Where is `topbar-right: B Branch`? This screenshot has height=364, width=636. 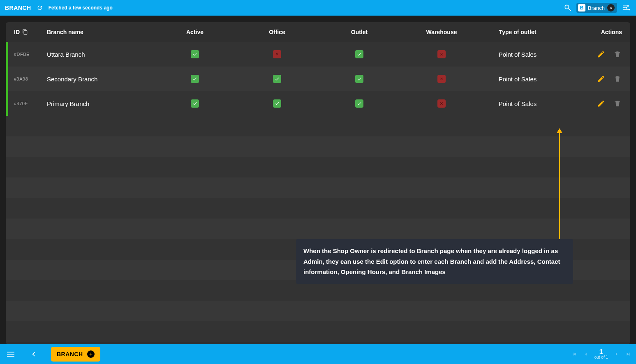
topbar-right: B Branch is located at coordinates (597, 8).